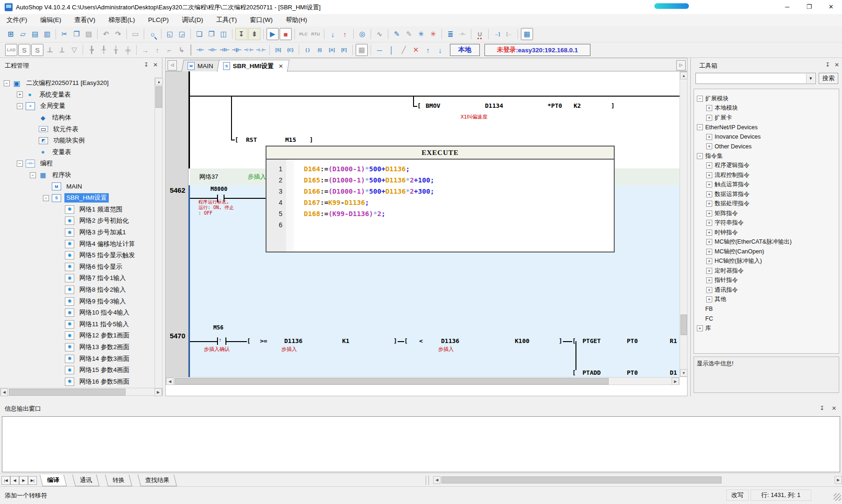  Describe the element at coordinates (592, 372) in the screenshot. I see `instruction-ptadd: PTADD` at that location.